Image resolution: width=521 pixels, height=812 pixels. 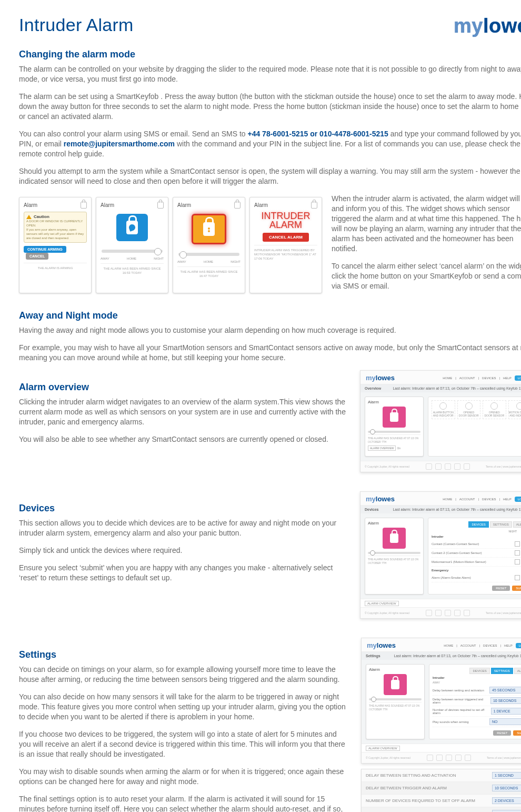 What do you see at coordinates (487, 26) in the screenshot?
I see `brand-logo: mylowes` at bounding box center [487, 26].